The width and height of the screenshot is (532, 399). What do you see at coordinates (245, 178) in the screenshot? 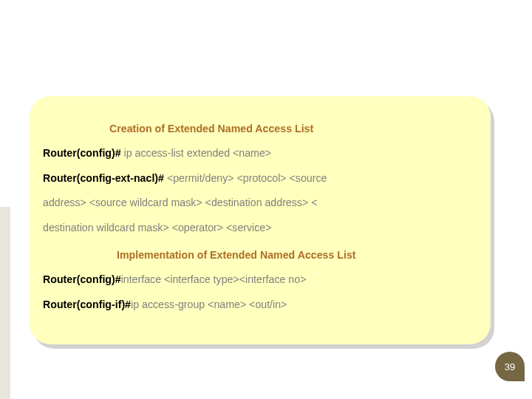
I see `cmd-permit-deny: <permit/deny> <protocol> <source` at bounding box center [245, 178].